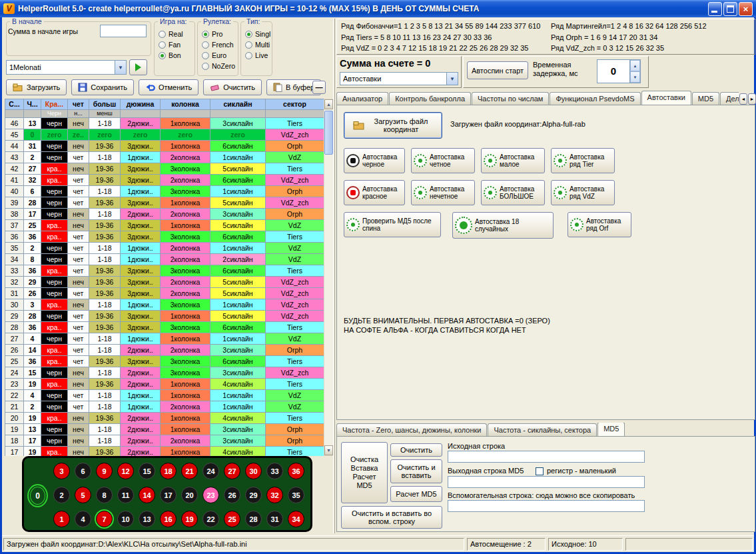 The height and width of the screenshot is (554, 756). What do you see at coordinates (595, 99) in the screenshot?
I see `tab-функционал-psevdoms: Функционал PsevdoMS` at bounding box center [595, 99].